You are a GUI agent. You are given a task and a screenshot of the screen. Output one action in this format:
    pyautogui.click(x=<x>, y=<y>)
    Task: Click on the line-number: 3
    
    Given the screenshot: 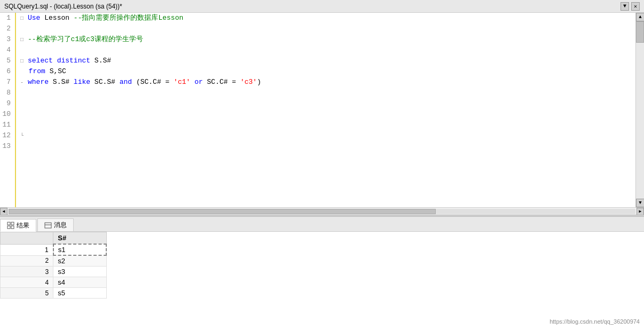 What is the action you would take?
    pyautogui.click(x=7, y=40)
    